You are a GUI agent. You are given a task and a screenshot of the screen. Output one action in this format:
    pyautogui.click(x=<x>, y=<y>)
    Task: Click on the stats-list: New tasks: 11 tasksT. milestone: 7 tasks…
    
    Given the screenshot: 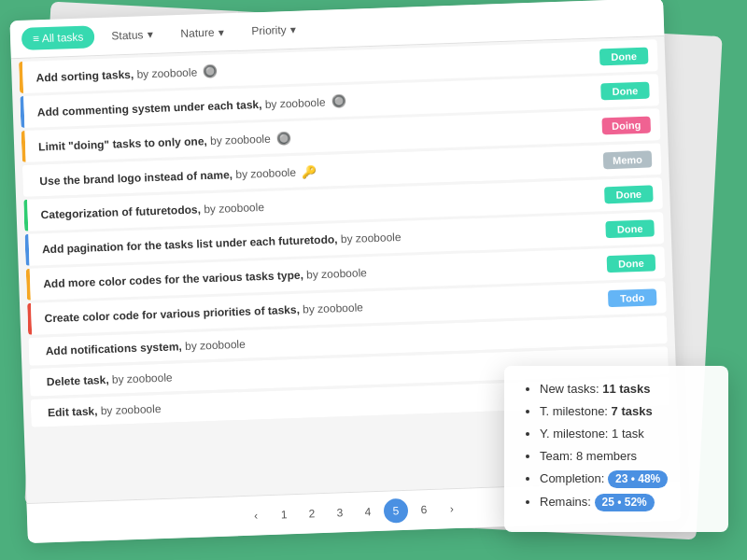 What is the action you would take?
    pyautogui.click(x=616, y=446)
    